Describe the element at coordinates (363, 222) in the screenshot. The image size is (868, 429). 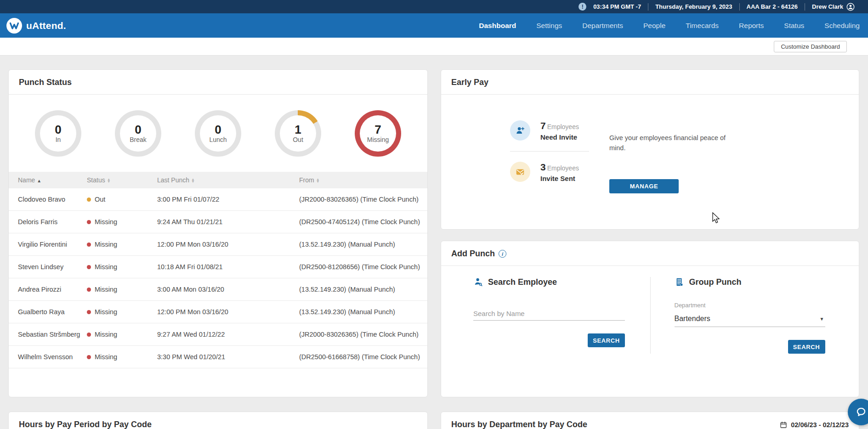
I see `cell-from: (DR2500-47405124) (Time Clock Punch)` at that location.